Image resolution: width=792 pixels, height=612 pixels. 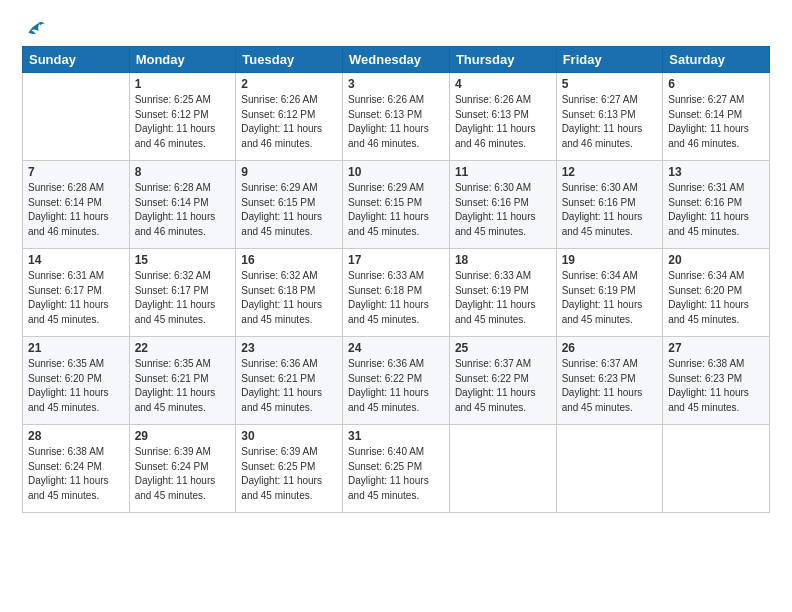 What do you see at coordinates (290, 293) in the screenshot?
I see `calendar-cell: 16Sunrise: 6:32 AM Sunset: 6:18 PM Dayli…` at bounding box center [290, 293].